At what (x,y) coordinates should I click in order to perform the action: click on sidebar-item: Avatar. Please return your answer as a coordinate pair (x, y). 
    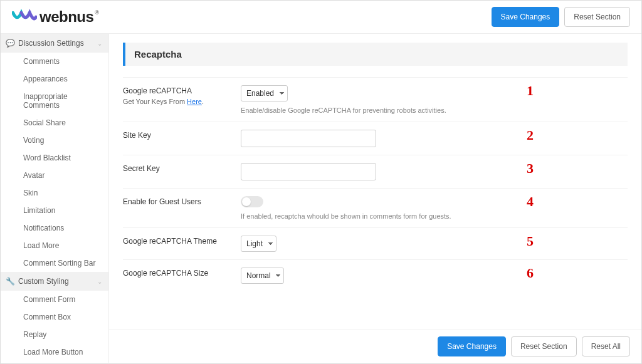
    Looking at the image, I should click on (55, 175).